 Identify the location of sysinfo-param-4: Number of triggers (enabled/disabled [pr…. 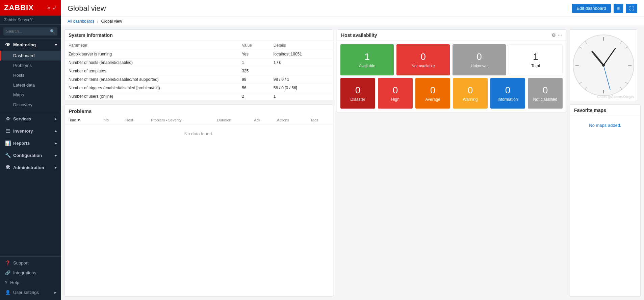
(151, 88).